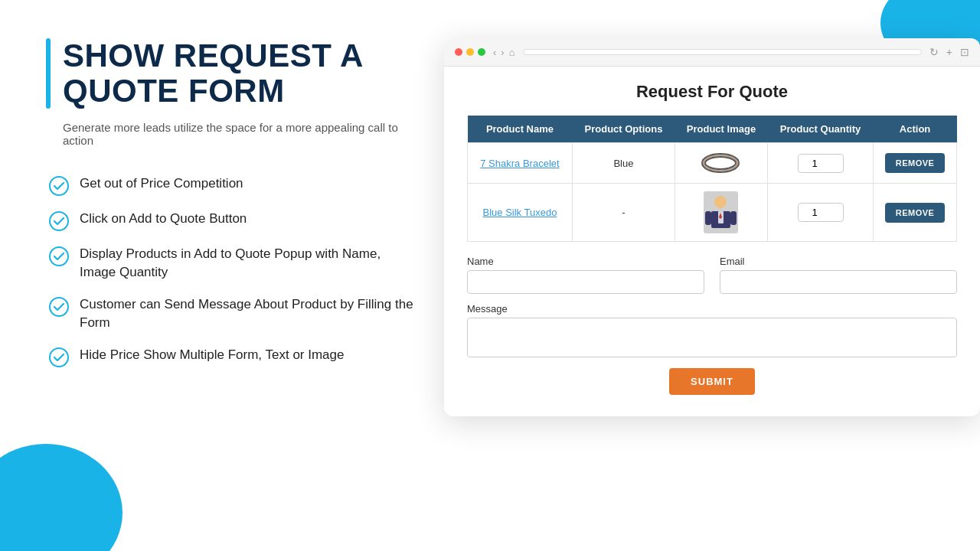  Describe the element at coordinates (521, 129) in the screenshot. I see `col-header-product-name: Product Name` at that location.